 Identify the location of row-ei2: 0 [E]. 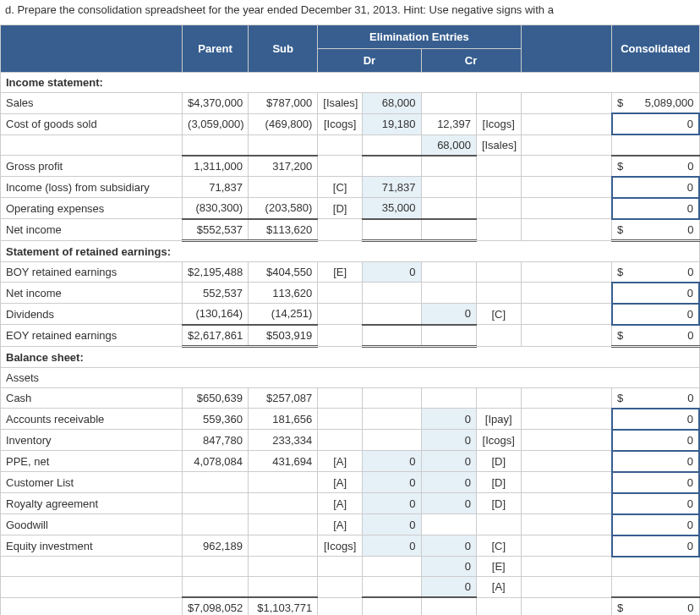
(350, 567).